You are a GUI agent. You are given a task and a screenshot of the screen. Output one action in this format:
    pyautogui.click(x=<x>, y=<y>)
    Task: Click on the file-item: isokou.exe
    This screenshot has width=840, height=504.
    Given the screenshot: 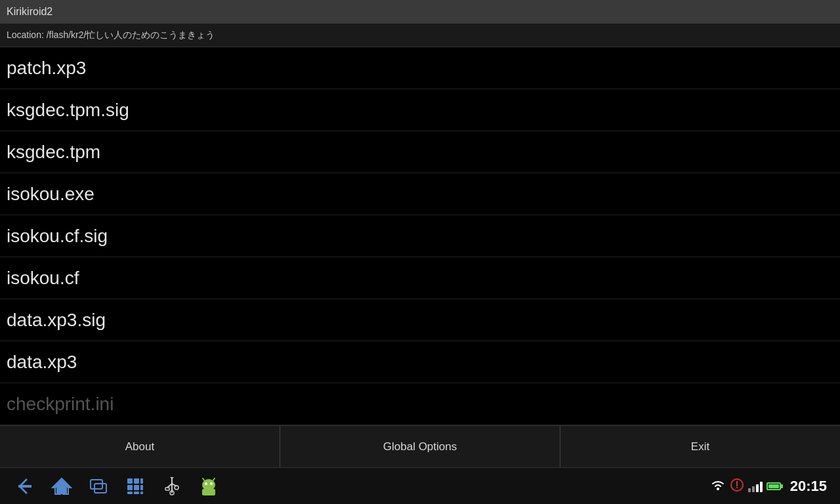 What is the action you would take?
    pyautogui.click(x=420, y=194)
    